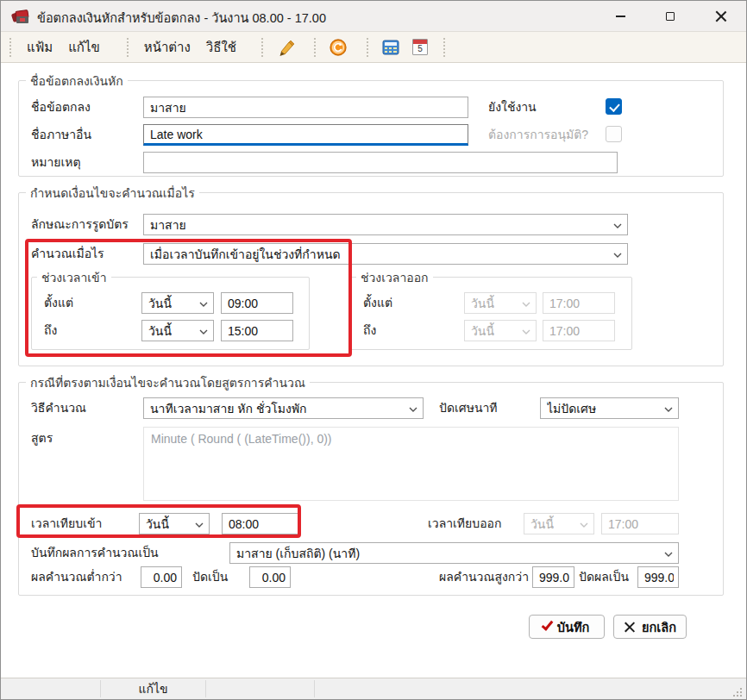 This screenshot has width=747, height=700. Describe the element at coordinates (95, 553) in the screenshot. I see `save-result-as-label: บันทึกผลการคำนวณเป็น` at that location.